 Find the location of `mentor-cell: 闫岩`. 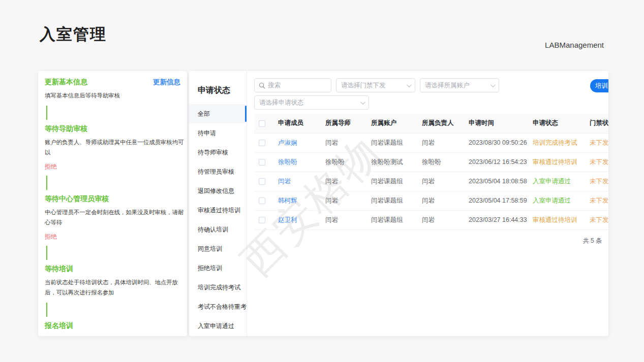

mentor-cell: 闫岩 is located at coordinates (344, 201).